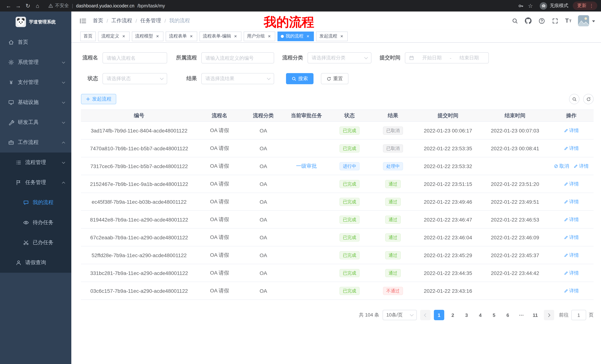  I want to click on cell-actions: 详情, so click(571, 148).